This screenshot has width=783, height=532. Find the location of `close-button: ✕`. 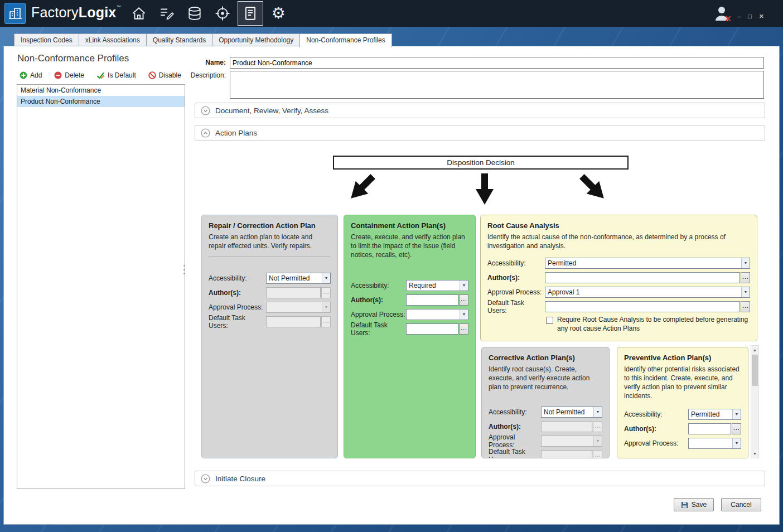

close-button: ✕ is located at coordinates (762, 16).